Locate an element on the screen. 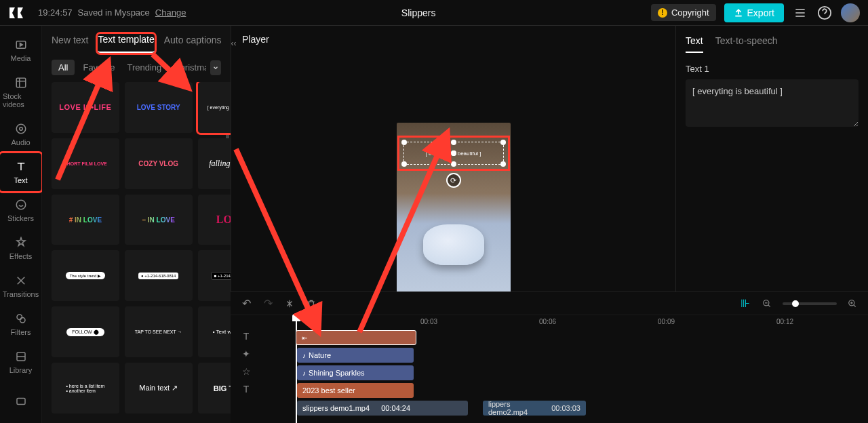 The height and width of the screenshot is (423, 868). panel-tabs: New text Text template Auto captions ‹‹ is located at coordinates (136, 39).